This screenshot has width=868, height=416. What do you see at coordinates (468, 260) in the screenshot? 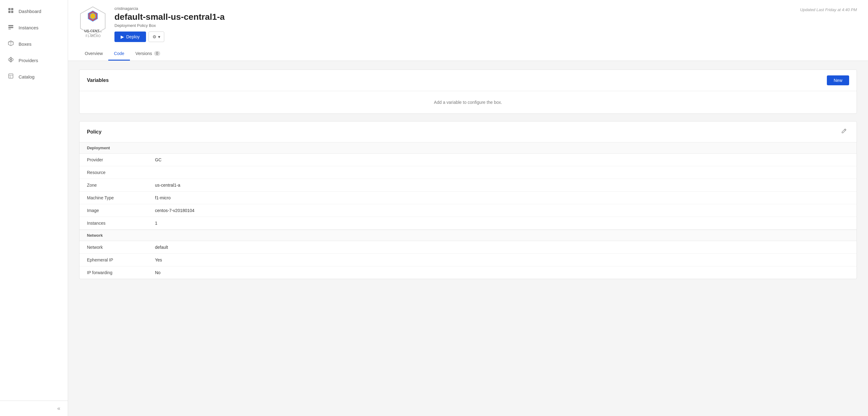
I see `policy-row: Ephemeral IP Yes` at bounding box center [468, 260].